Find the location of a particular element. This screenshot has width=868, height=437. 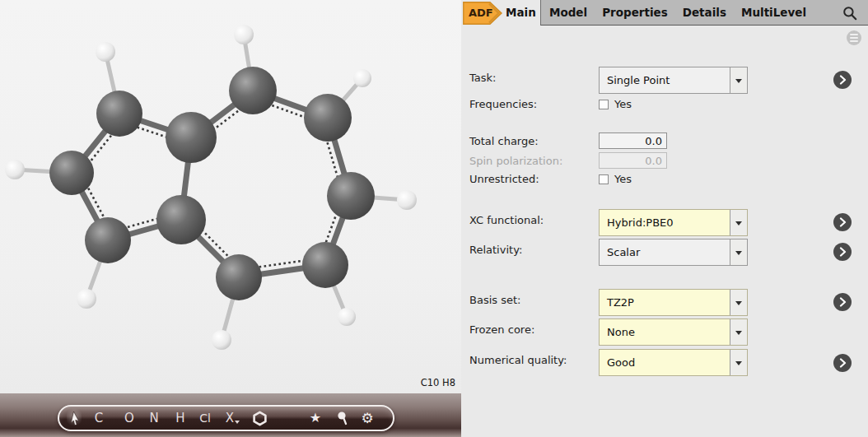

numerical-quality-detail-button is located at coordinates (842, 363).